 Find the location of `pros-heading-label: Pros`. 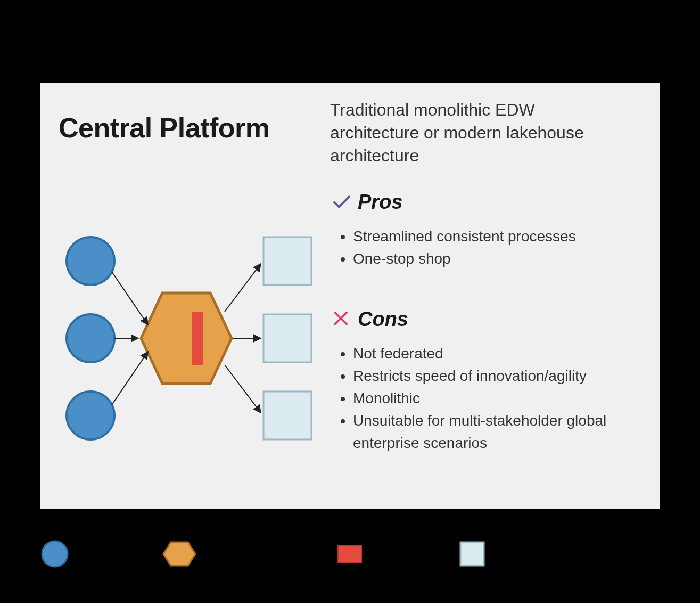

pros-heading-label: Pros is located at coordinates (380, 202).